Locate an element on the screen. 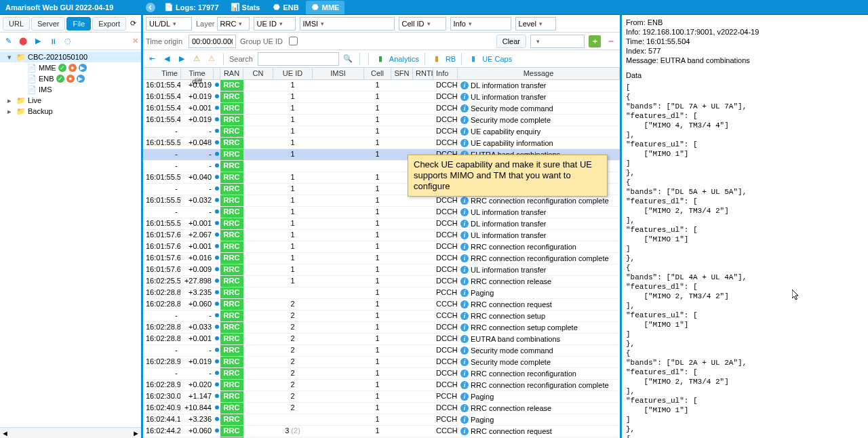 This screenshot has height=438, width=868. table-row: 16:02:30.083+1.147RRC21PCCHiPaging is located at coordinates (381, 397).